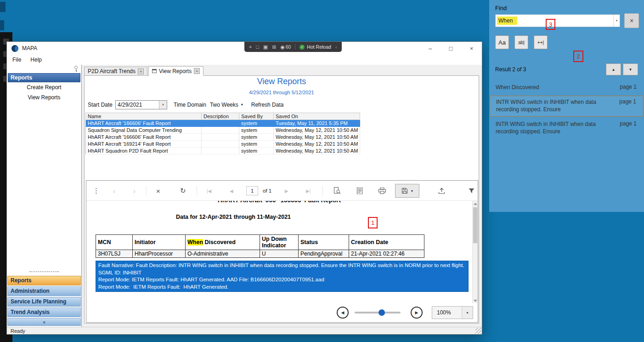  Describe the element at coordinates (76, 67) in the screenshot. I see `pin-icon` at that location.